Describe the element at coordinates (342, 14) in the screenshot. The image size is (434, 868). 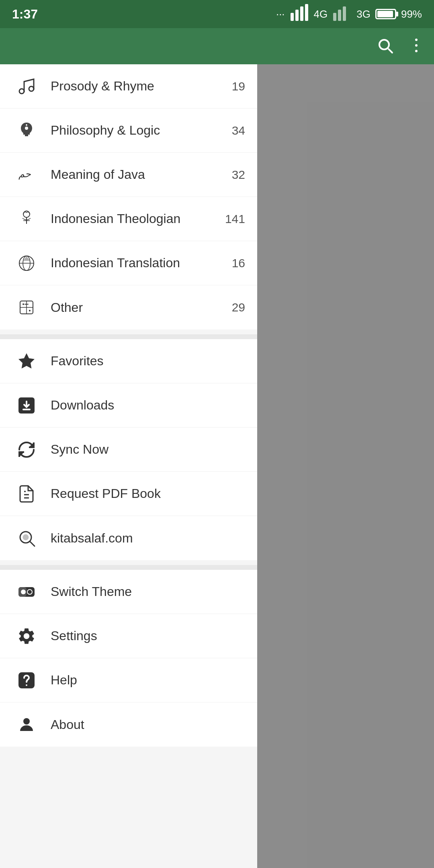
I see `signal-3g` at that location.